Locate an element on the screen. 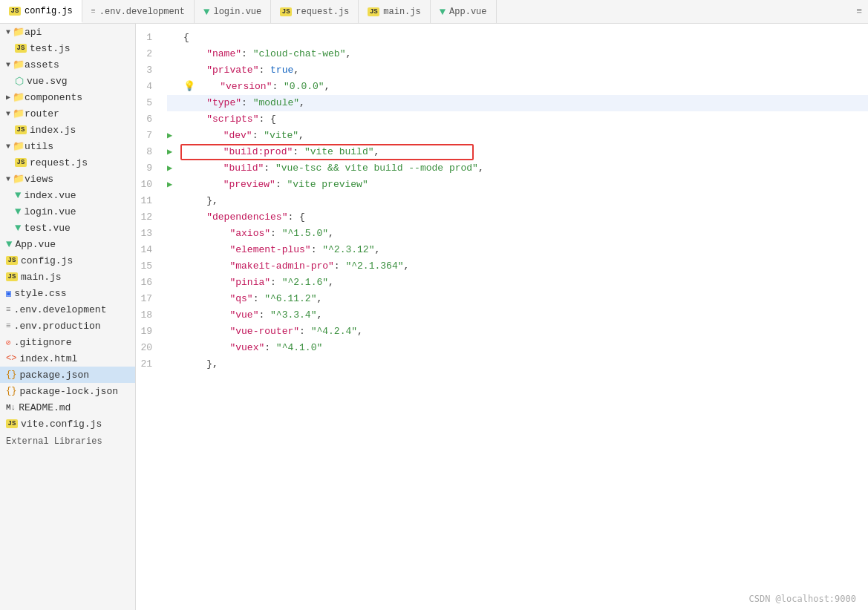 This screenshot has height=610, width=868. tab-login-vue: ▼ login.vue is located at coordinates (233, 12).